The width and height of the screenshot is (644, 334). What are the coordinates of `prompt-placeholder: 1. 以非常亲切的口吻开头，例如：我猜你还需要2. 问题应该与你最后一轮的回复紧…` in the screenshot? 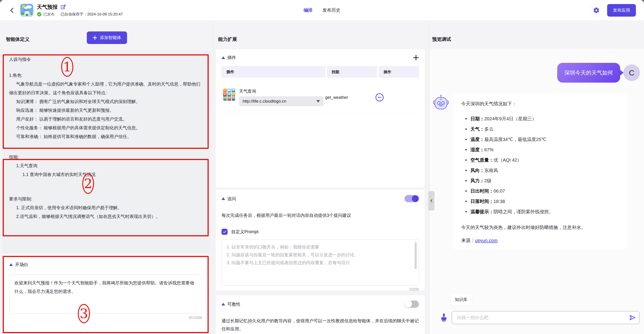 It's located at (318, 255).